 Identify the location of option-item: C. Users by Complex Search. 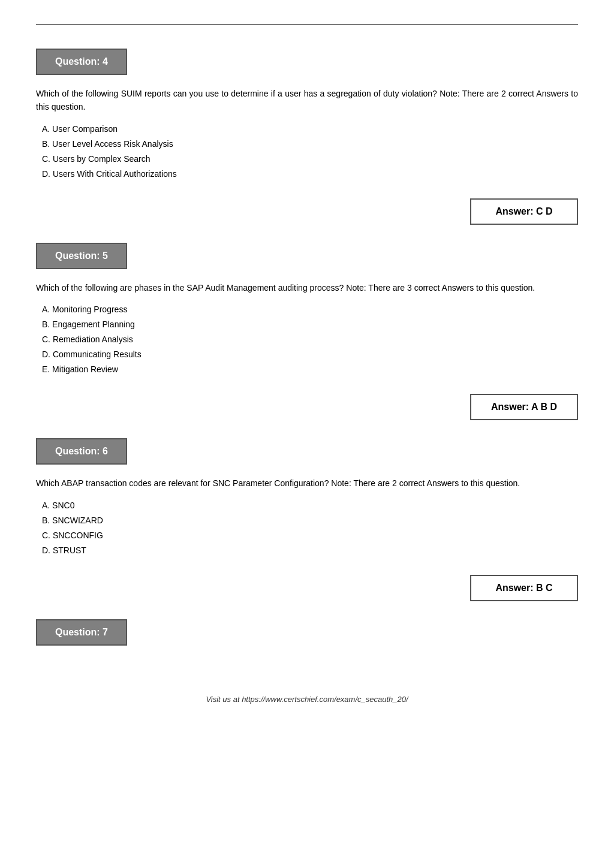
(310, 159).